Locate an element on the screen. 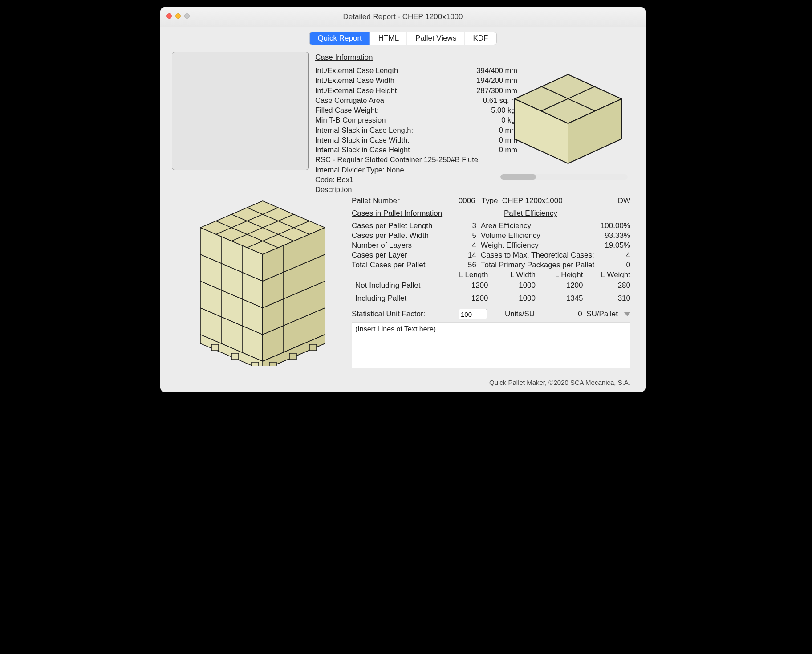 The height and width of the screenshot is (654, 812). pallet-metric-label: Number of Layers is located at coordinates (401, 245).